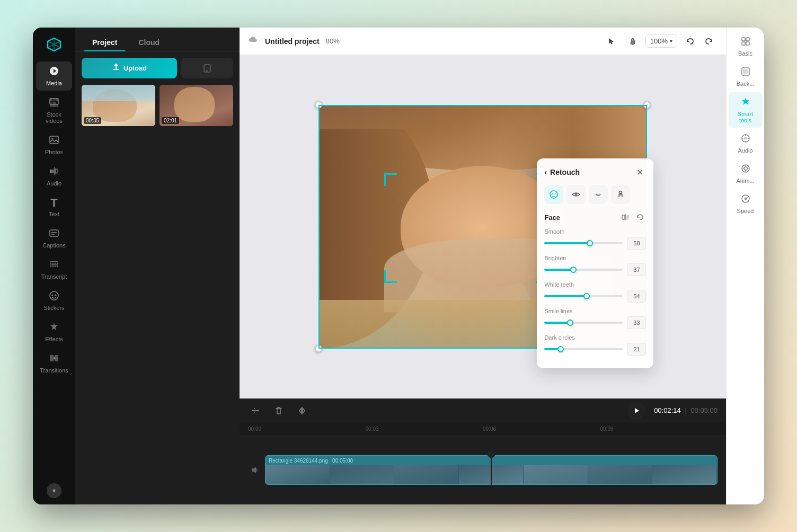  Describe the element at coordinates (54, 203) in the screenshot. I see `text-icon: T` at that location.